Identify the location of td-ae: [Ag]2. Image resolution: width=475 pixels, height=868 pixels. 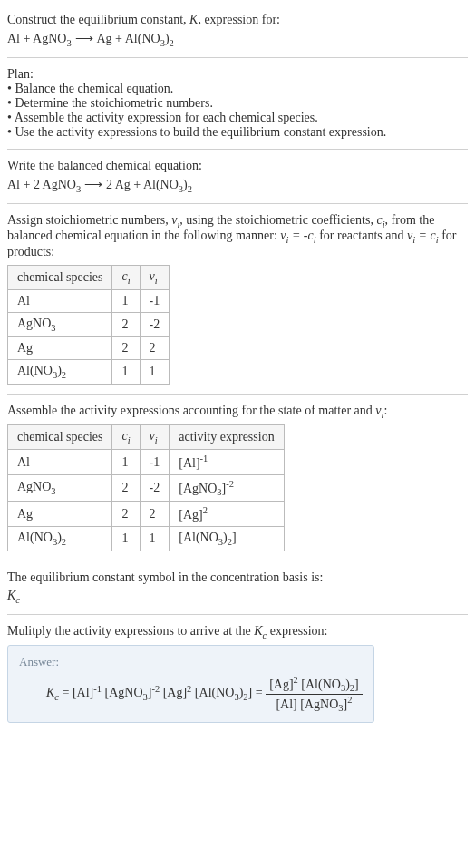
(227, 514).